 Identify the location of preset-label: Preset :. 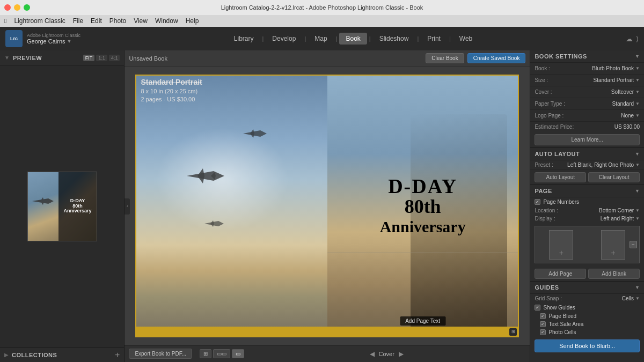
(544, 165).